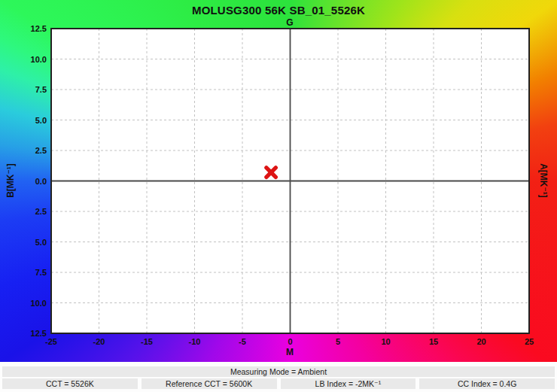 This screenshot has height=392, width=557. I want to click on status-cell-cct: CCT = 5526K, so click(70, 384).